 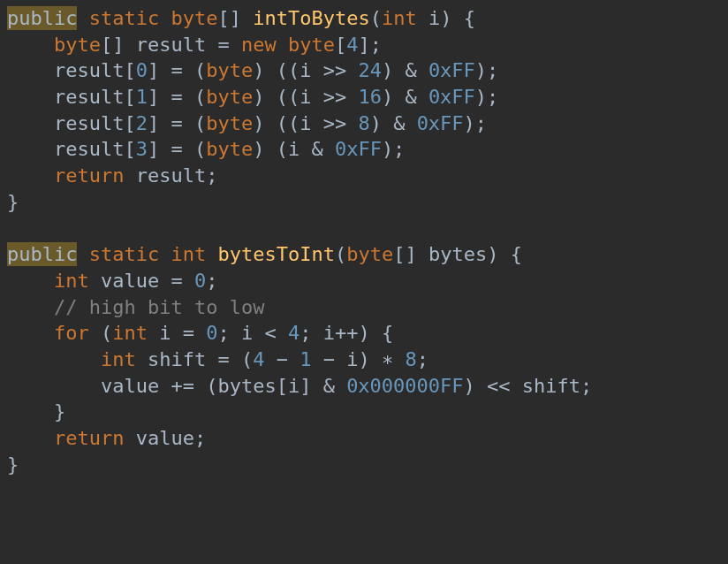 What do you see at coordinates (369, 255) in the screenshot?
I see `param-type: byte` at bounding box center [369, 255].